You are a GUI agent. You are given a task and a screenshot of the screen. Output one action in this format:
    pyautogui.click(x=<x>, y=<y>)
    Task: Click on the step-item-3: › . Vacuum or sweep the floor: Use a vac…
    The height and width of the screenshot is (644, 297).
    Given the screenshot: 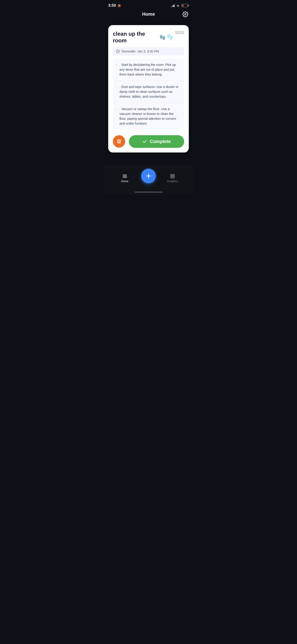 What is the action you would take?
    pyautogui.click(x=148, y=116)
    